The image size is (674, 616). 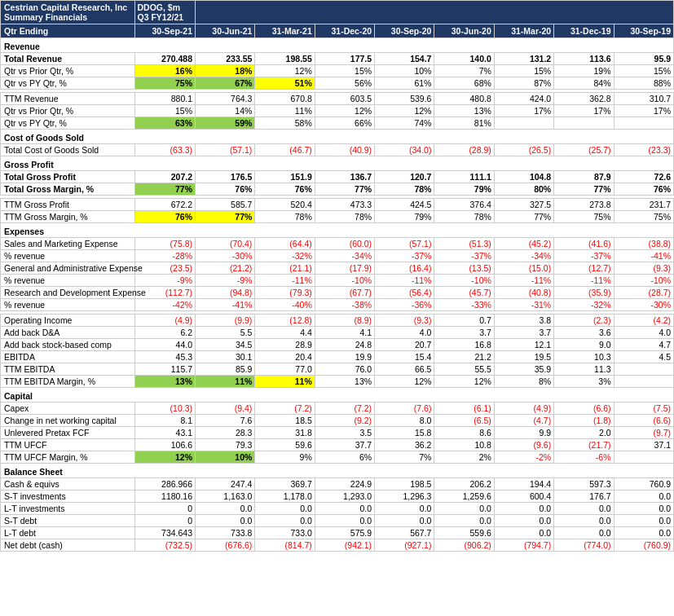 I want to click on table-cell: 600.4, so click(x=523, y=497).